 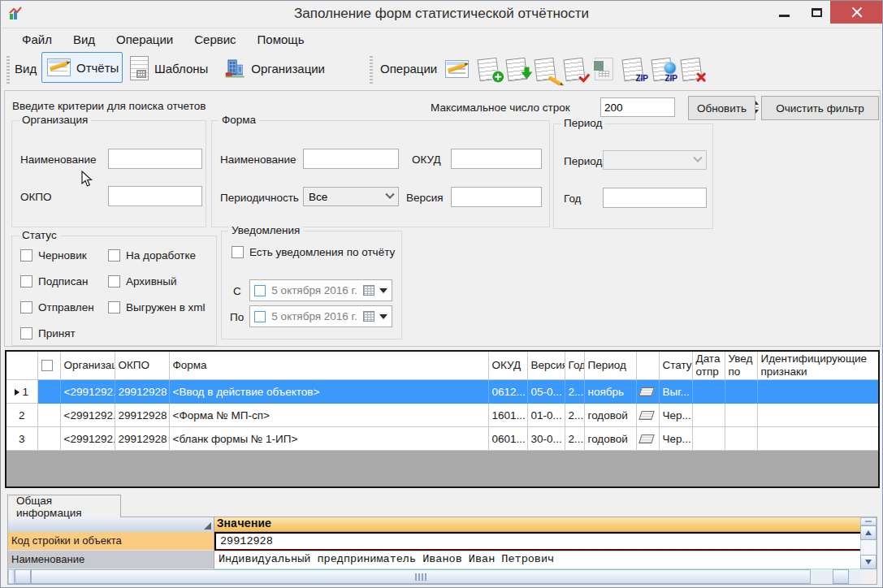 I want to click on details-label: Наименование, so click(x=111, y=560).